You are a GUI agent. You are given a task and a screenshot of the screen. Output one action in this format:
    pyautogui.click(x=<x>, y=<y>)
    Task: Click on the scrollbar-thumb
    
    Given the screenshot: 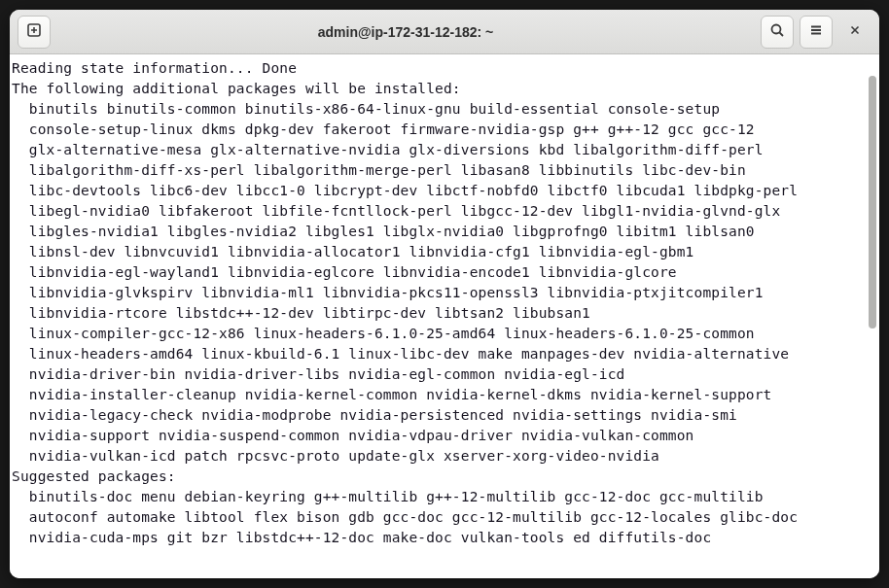 What is the action you would take?
    pyautogui.click(x=872, y=202)
    